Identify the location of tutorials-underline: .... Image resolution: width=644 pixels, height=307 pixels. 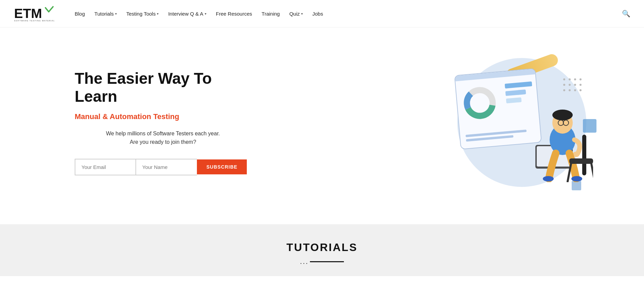
(322, 262).